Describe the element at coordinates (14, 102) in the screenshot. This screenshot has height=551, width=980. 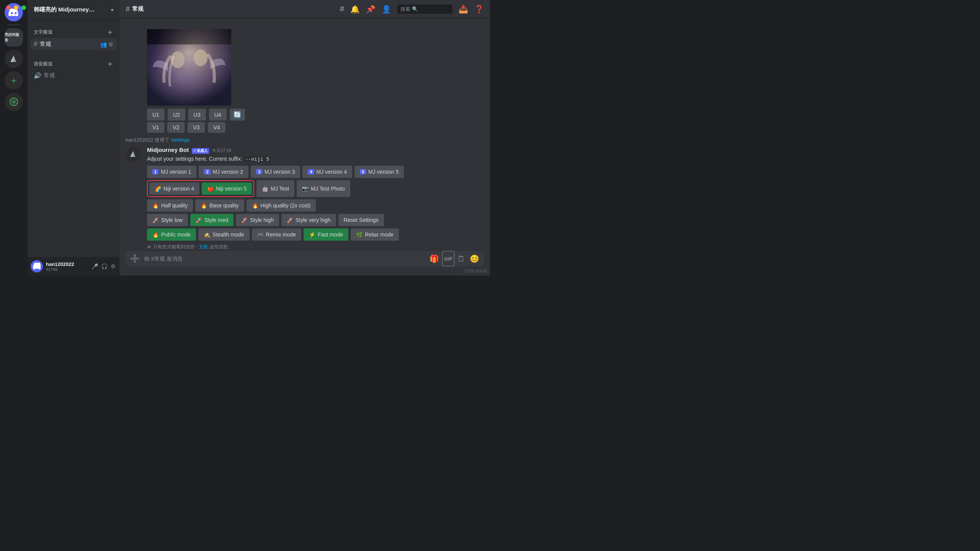
I see `explore-button` at that location.